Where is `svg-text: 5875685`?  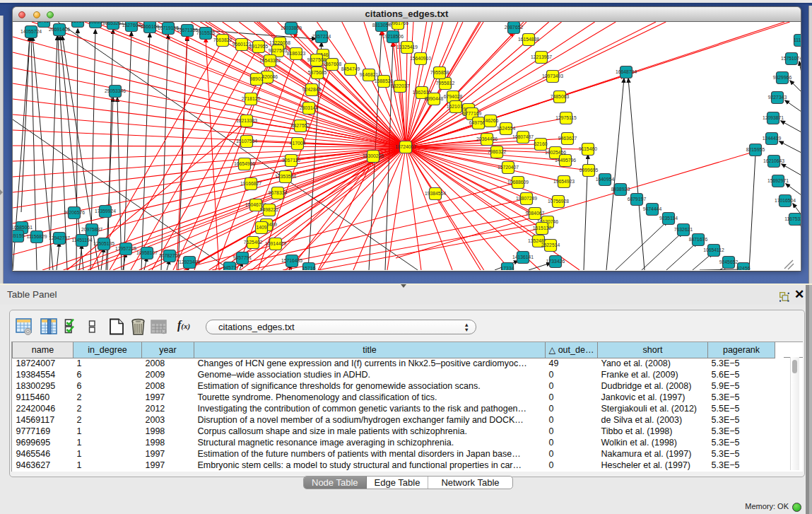 svg-text: 5875685 is located at coordinates (318, 72).